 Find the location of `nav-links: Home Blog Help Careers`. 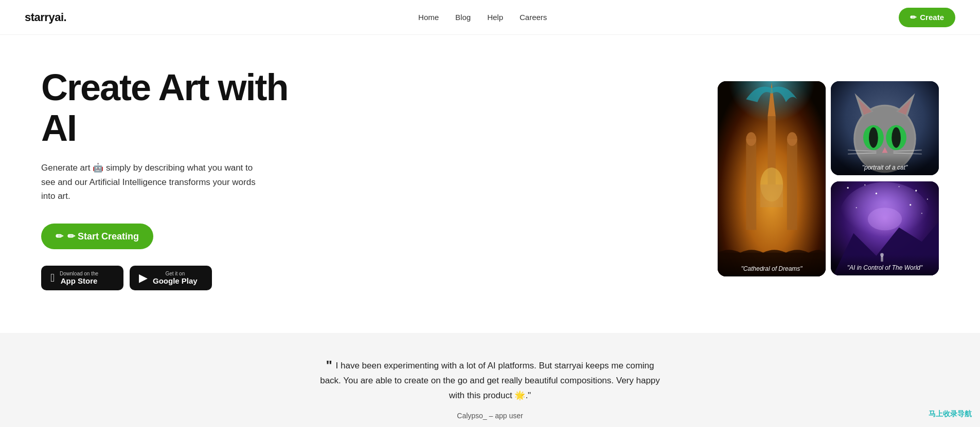

nav-links: Home Blog Help Careers is located at coordinates (483, 17).